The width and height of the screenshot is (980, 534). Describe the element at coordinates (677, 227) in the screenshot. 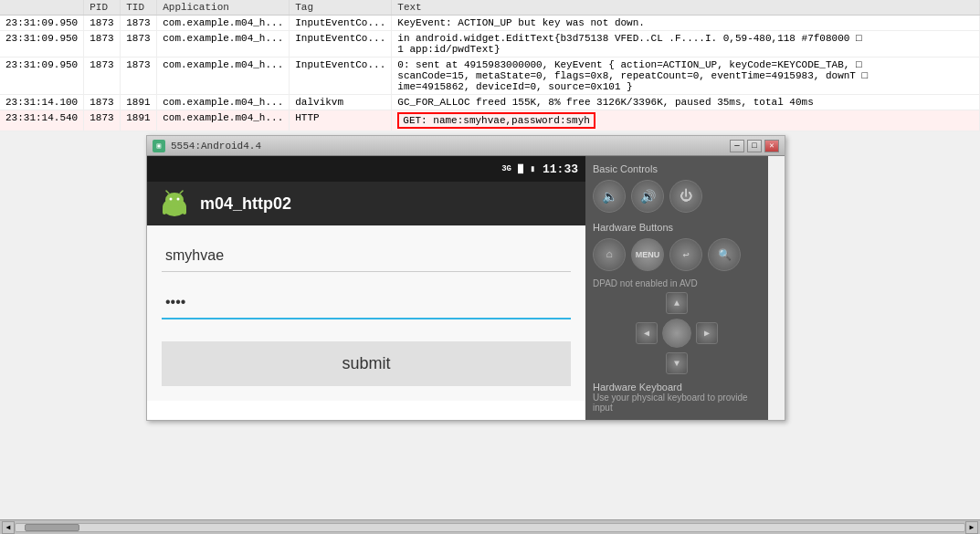

I see `hw-buttons-title: Hardware Buttons` at that location.